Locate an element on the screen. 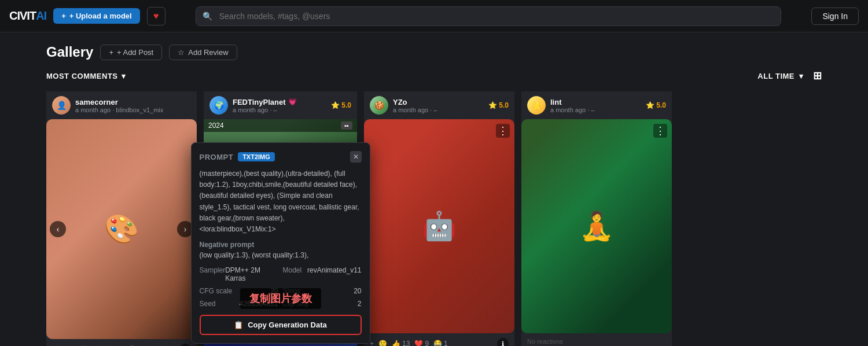 This screenshot has width=868, height=346. param-sampler: Sampler DPM++ 2M Karras is located at coordinates (239, 274).